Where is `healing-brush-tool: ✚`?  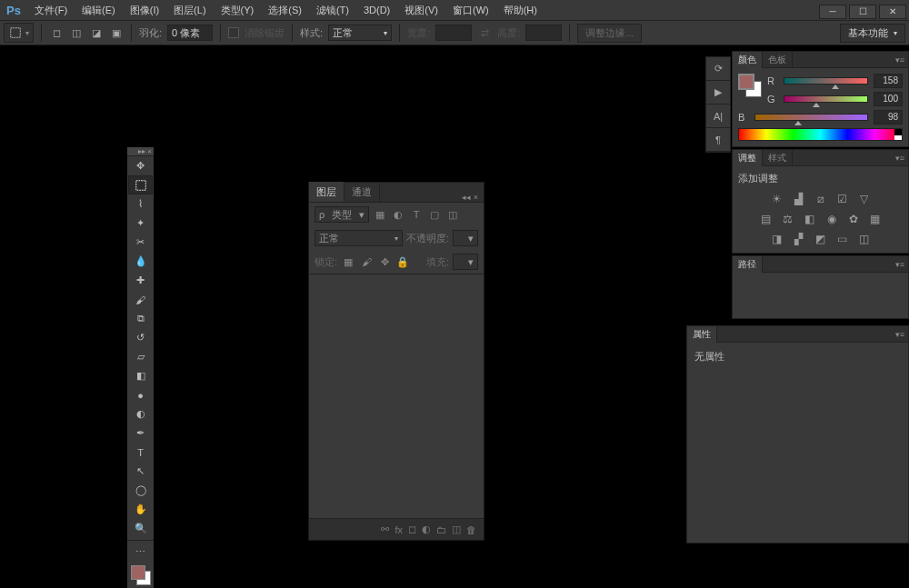
healing-brush-tool: ✚ is located at coordinates (140, 280).